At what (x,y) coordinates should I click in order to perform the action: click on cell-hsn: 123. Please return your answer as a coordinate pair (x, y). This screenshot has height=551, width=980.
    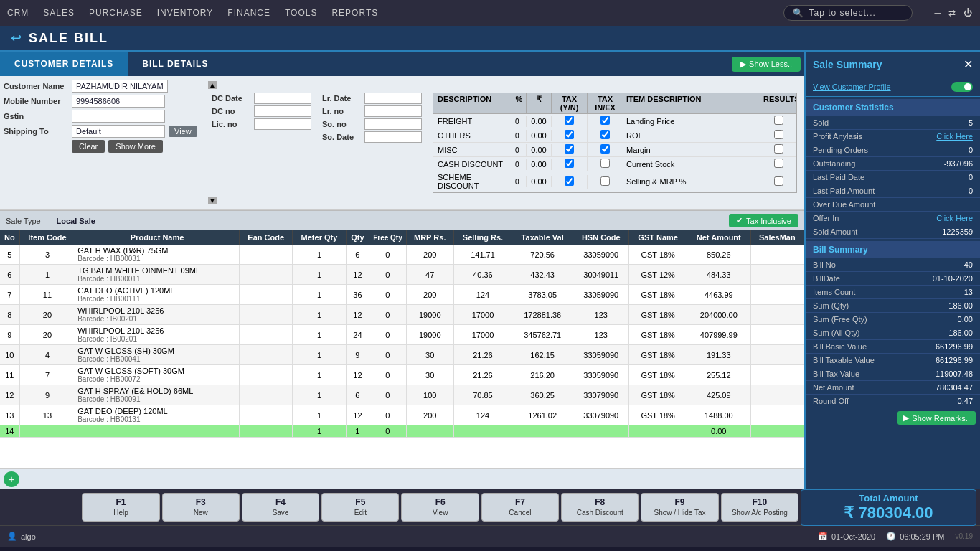
    Looking at the image, I should click on (601, 315).